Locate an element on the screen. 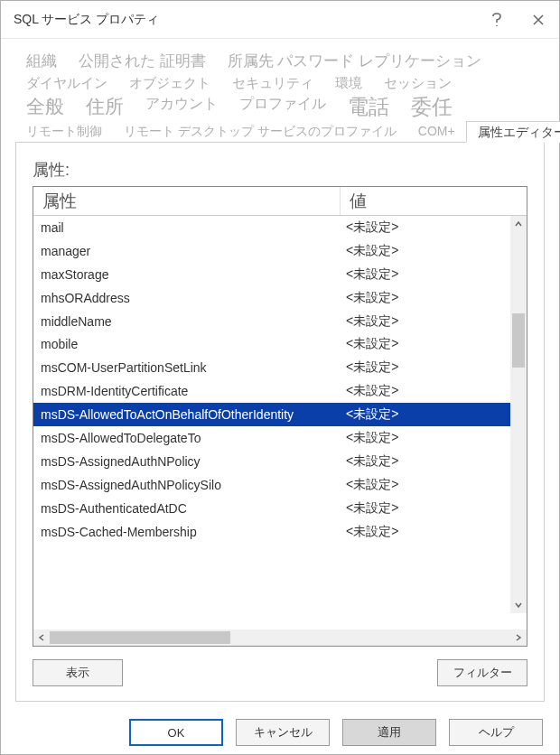 This screenshot has width=560, height=755. attr-name-cell: msDS-AssignedAuthNPolicy is located at coordinates (187, 461).